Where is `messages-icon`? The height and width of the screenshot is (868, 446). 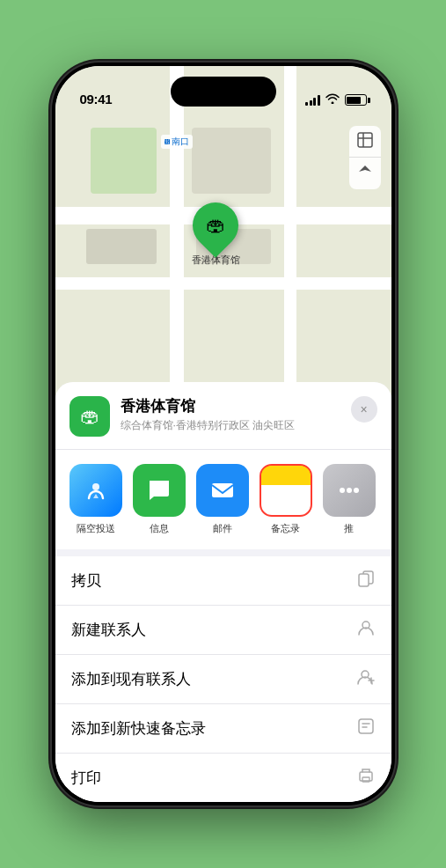 messages-icon is located at coordinates (159, 490).